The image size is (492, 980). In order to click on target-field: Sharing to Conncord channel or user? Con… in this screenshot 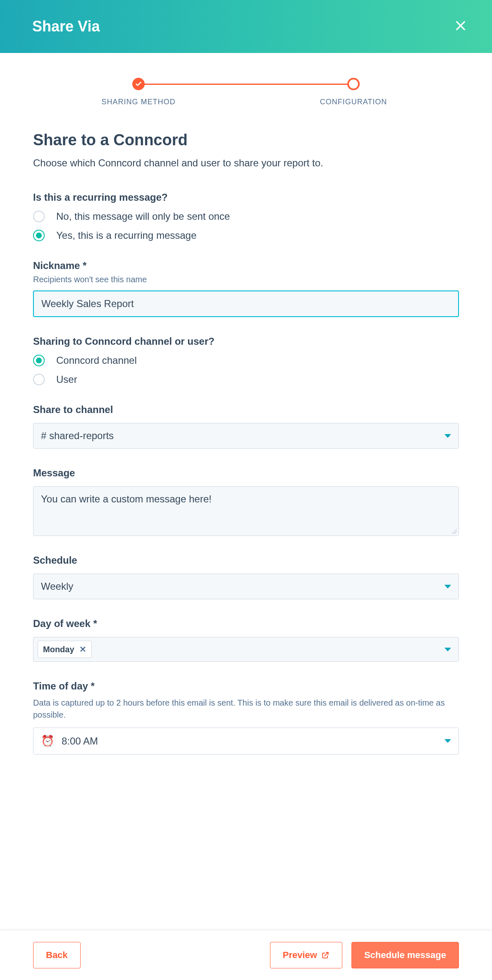, I will do `click(246, 360)`.